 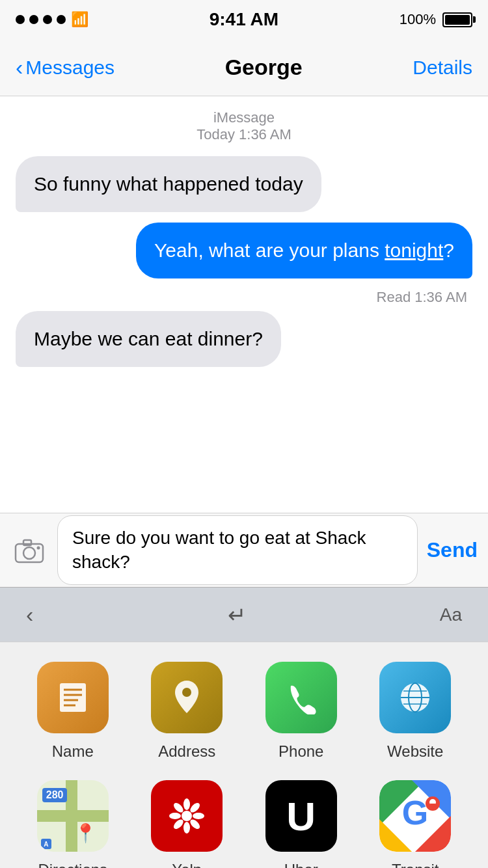 I want to click on camera-icon, so click(x=29, y=550).